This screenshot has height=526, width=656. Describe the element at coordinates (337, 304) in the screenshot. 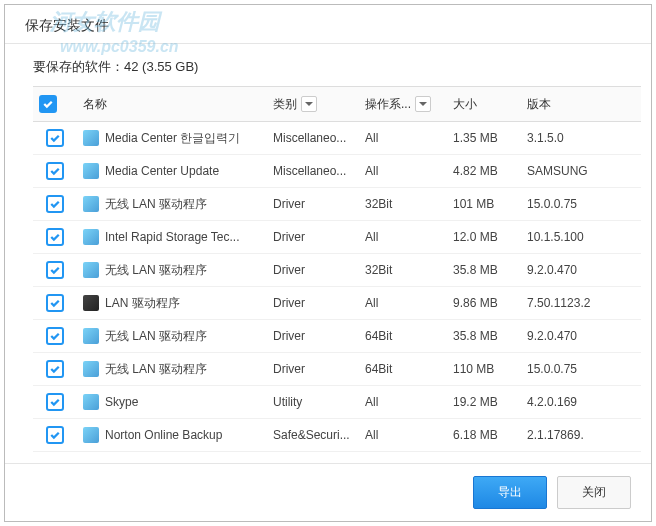

I see `table-row: LAN 驱动程序DriverAll9.86 MB7.50.1123.2` at that location.